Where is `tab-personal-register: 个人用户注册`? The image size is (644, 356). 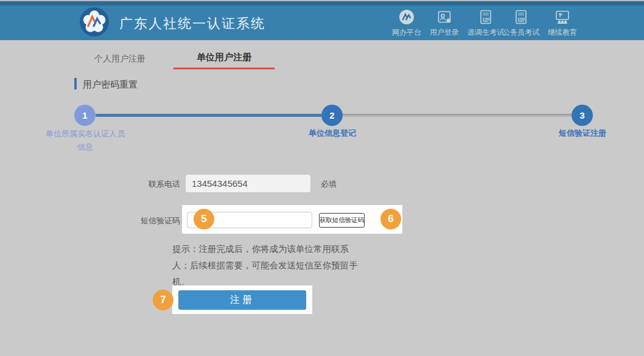
tab-personal-register: 个人用户注册 is located at coordinates (120, 59).